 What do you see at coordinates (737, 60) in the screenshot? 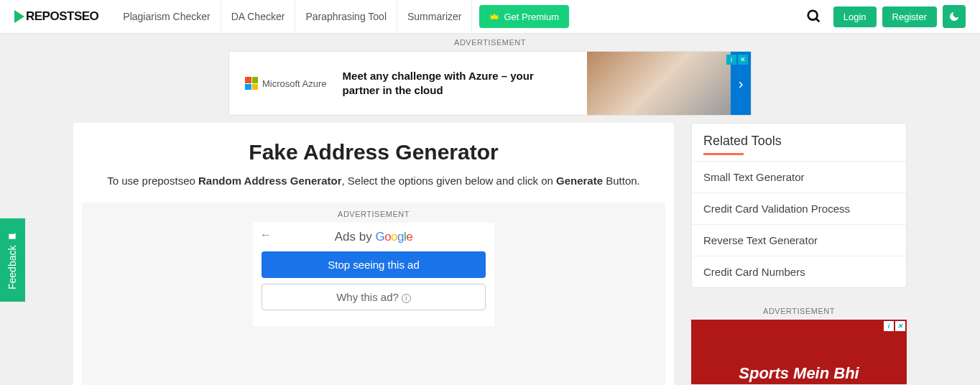
I see `ad-controls: i ✕` at bounding box center [737, 60].